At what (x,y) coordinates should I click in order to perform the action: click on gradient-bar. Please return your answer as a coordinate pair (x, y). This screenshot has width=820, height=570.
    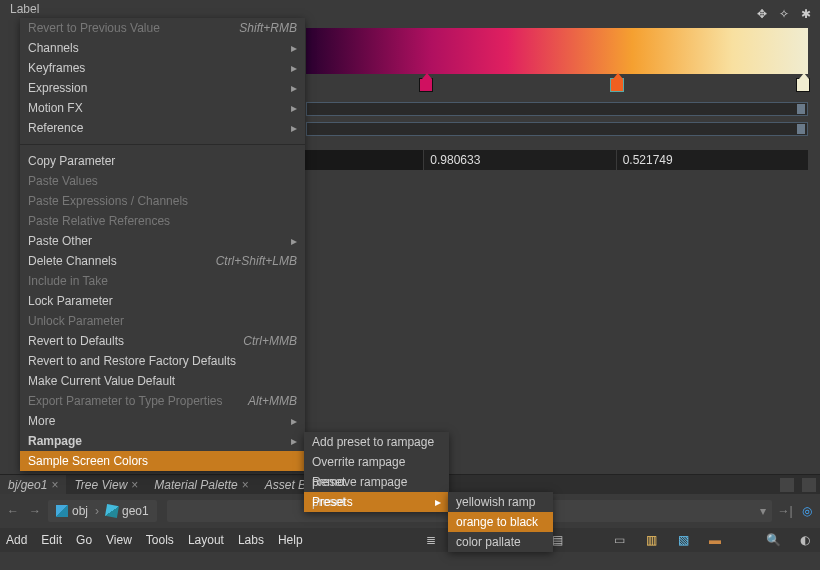
    Looking at the image, I should click on (557, 51).